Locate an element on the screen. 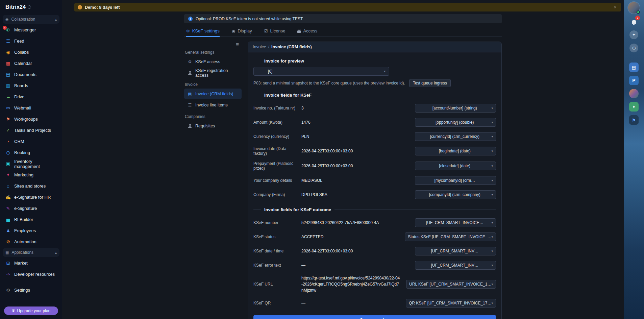 This screenshot has height=319, width=644. tab-license: ☑ License is located at coordinates (275, 32).